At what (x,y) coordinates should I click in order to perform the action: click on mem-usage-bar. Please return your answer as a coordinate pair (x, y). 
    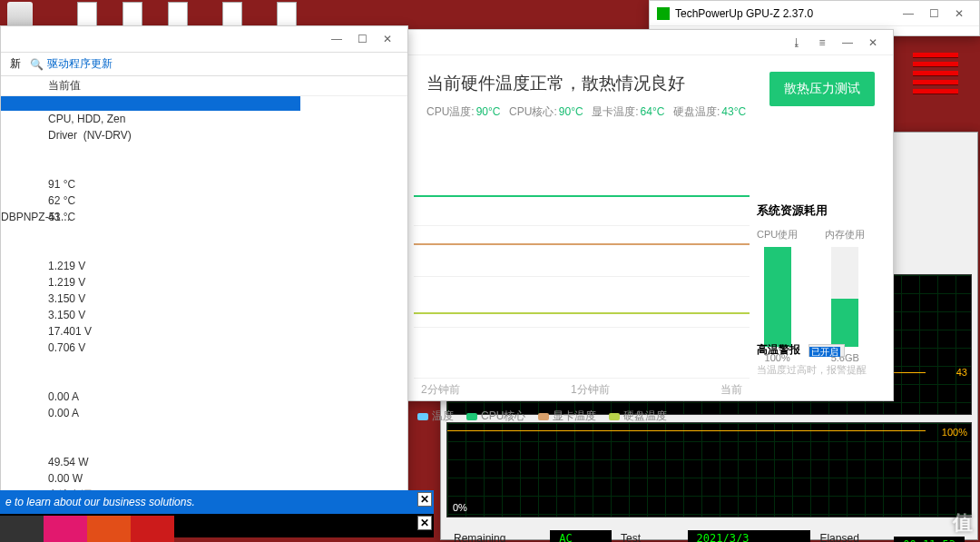
    Looking at the image, I should click on (845, 297).